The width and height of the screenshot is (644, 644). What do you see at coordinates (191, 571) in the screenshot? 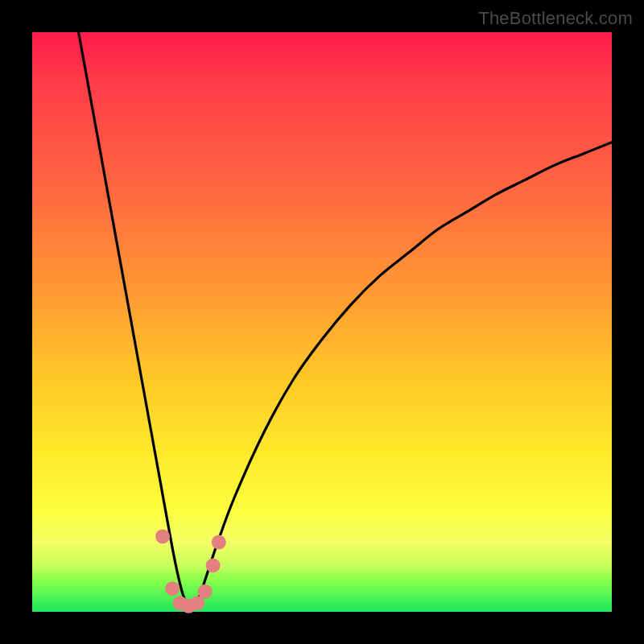
I see `curve-markers` at bounding box center [191, 571].